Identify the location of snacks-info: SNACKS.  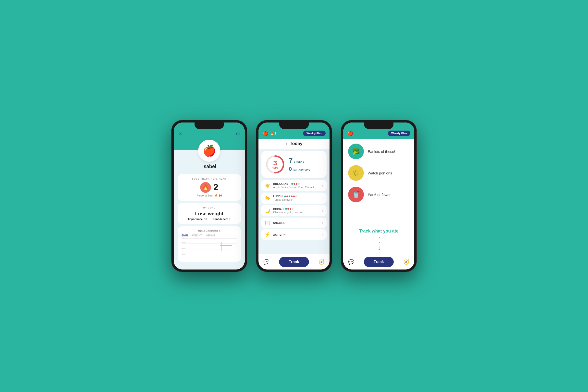
(296, 223).